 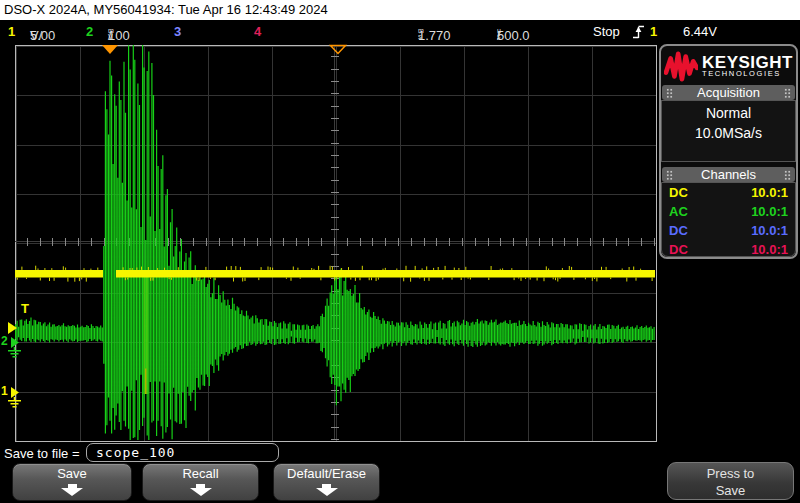 I want to click on softkey-save: Save, so click(x=72, y=482).